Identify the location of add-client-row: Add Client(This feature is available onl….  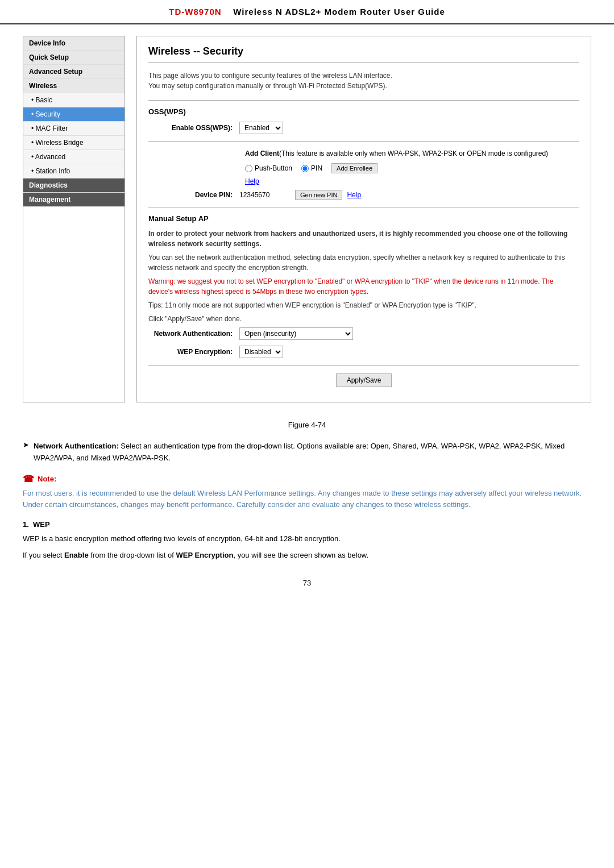
(412, 153).